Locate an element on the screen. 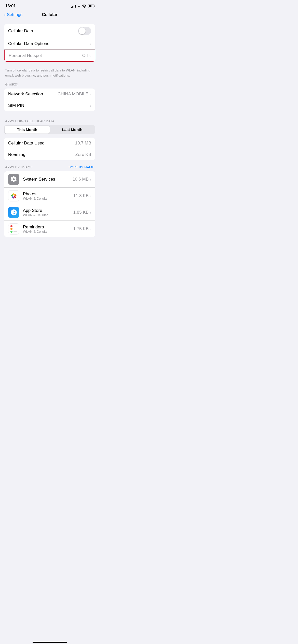 This screenshot has height=644, width=298. network-selection-row: Network Selection CHINA MOBILE › is located at coordinates (50, 94).